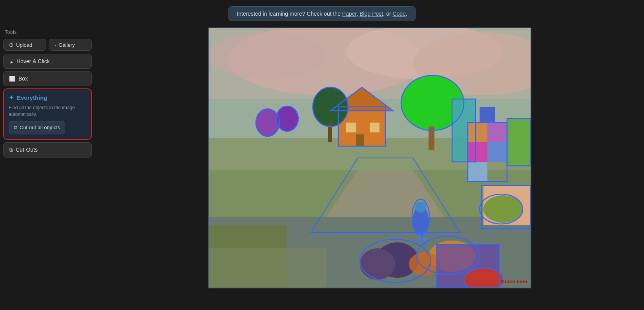 Image resolution: width=644 pixels, height=310 pixels. I want to click on cutout-icon, so click(11, 150).